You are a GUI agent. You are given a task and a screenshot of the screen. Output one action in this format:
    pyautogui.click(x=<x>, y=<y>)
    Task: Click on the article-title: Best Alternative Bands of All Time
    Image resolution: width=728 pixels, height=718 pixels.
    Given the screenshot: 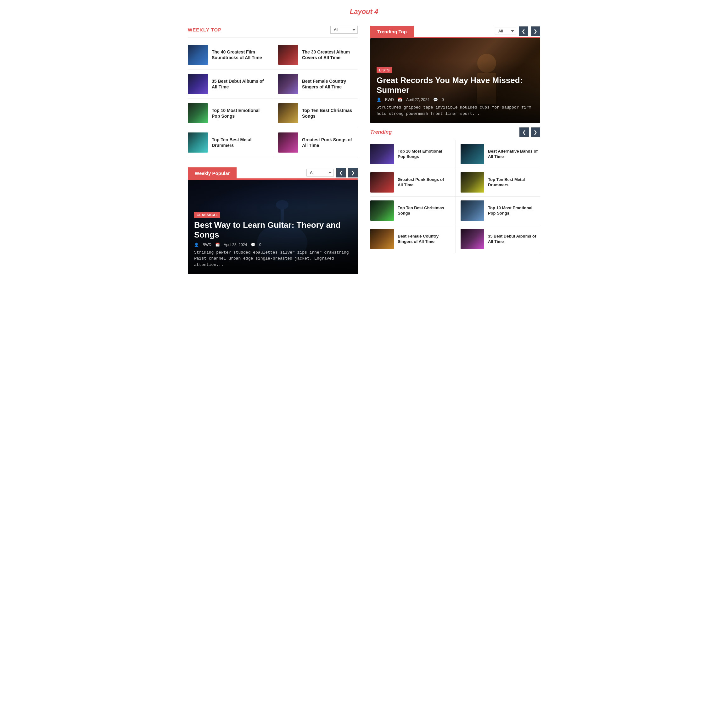 What is the action you would take?
    pyautogui.click(x=514, y=154)
    